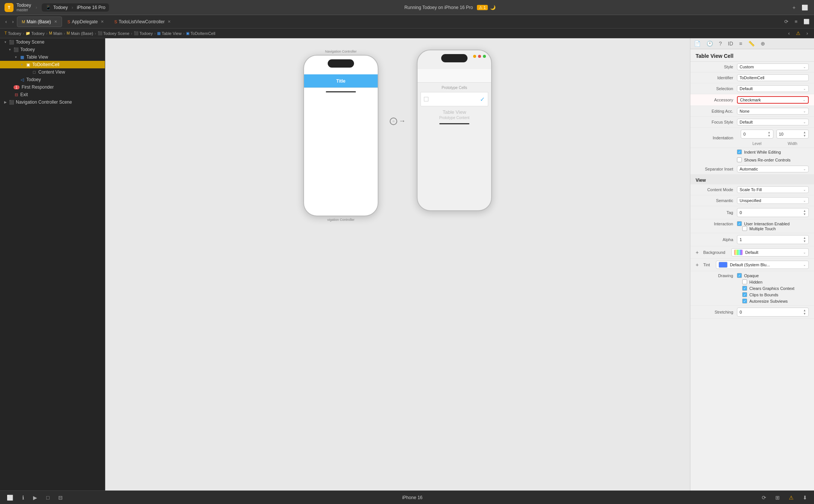 The image size is (814, 504). I want to click on sidebar-item-tableview: ▾ ▦ Table View, so click(53, 57).